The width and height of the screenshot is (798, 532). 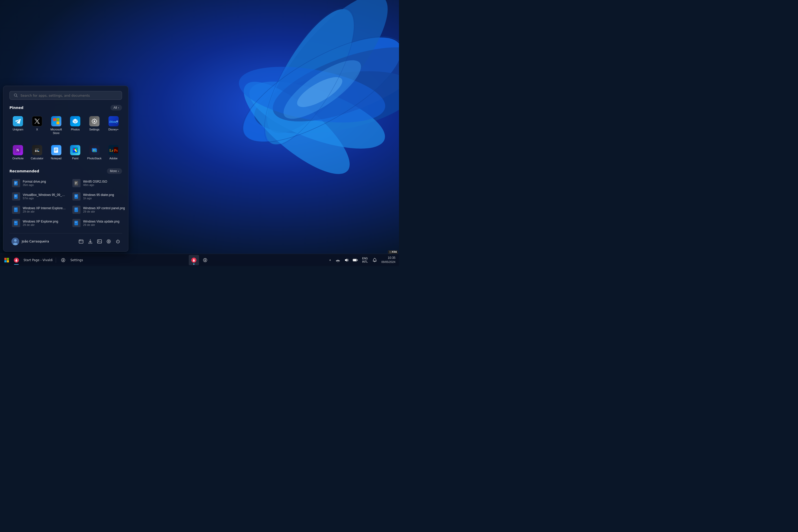 What do you see at coordinates (56, 260) in the screenshot?
I see `separator` at bounding box center [56, 260].